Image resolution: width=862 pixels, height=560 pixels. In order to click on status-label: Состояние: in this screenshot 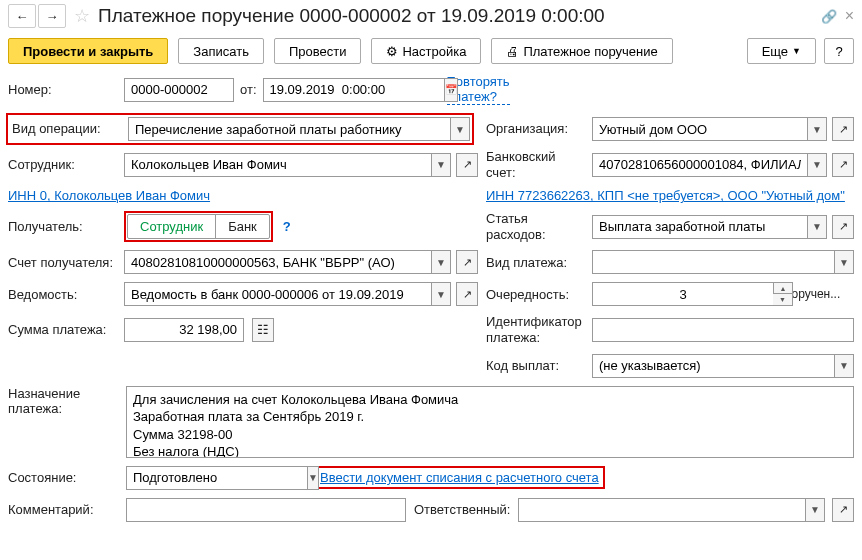, I will do `click(63, 478)`.